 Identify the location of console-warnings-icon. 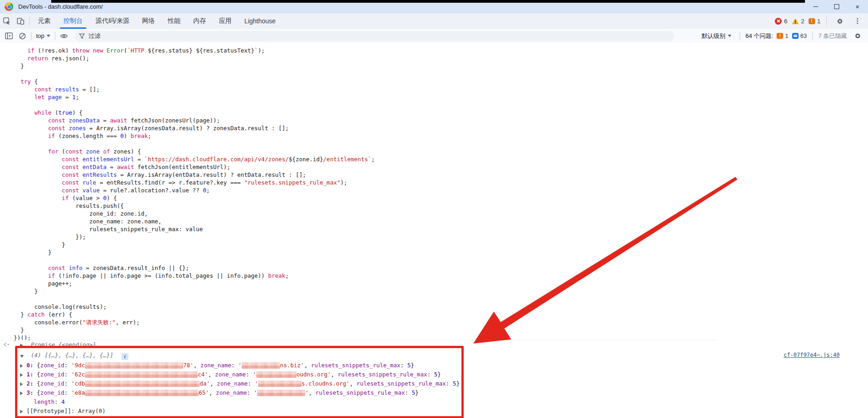
(795, 21).